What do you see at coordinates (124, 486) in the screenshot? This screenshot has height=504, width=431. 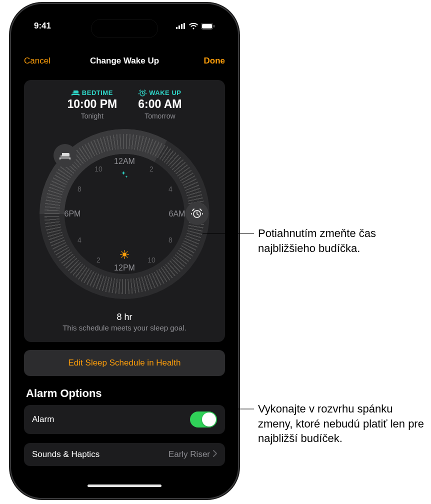 I see `home-indicator` at bounding box center [124, 486].